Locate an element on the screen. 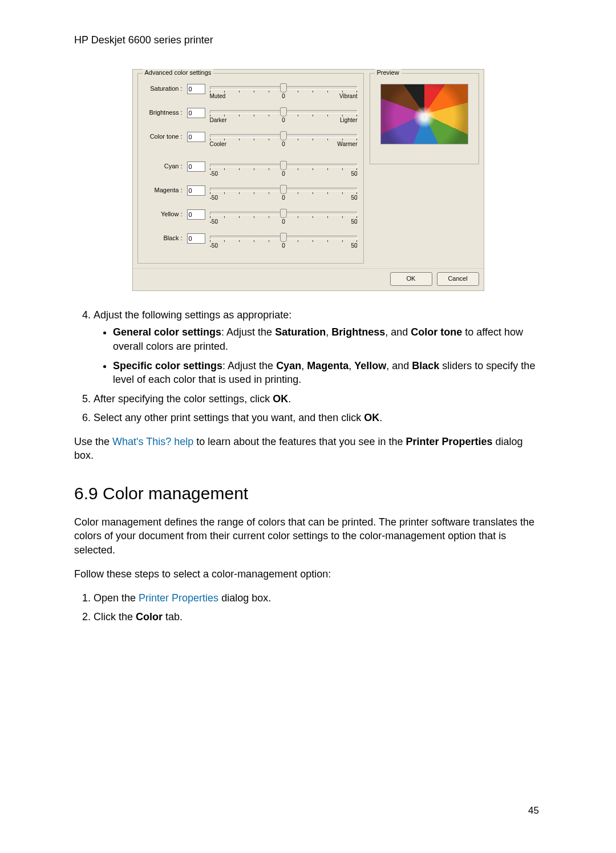 The height and width of the screenshot is (853, 616). text: After specifying the color settings, cli… is located at coordinates (183, 399).